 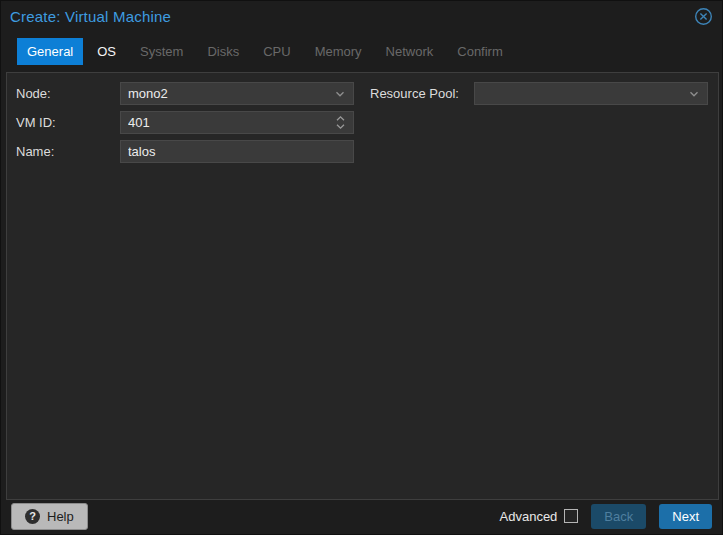 What do you see at coordinates (591, 94) in the screenshot?
I see `resource-pool-combo` at bounding box center [591, 94].